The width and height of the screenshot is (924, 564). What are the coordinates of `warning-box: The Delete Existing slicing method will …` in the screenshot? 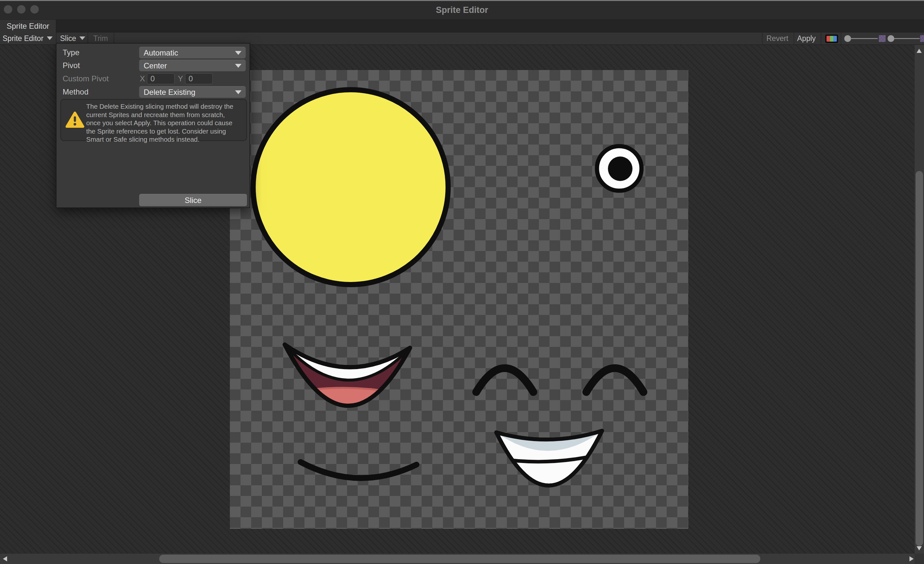 It's located at (154, 120).